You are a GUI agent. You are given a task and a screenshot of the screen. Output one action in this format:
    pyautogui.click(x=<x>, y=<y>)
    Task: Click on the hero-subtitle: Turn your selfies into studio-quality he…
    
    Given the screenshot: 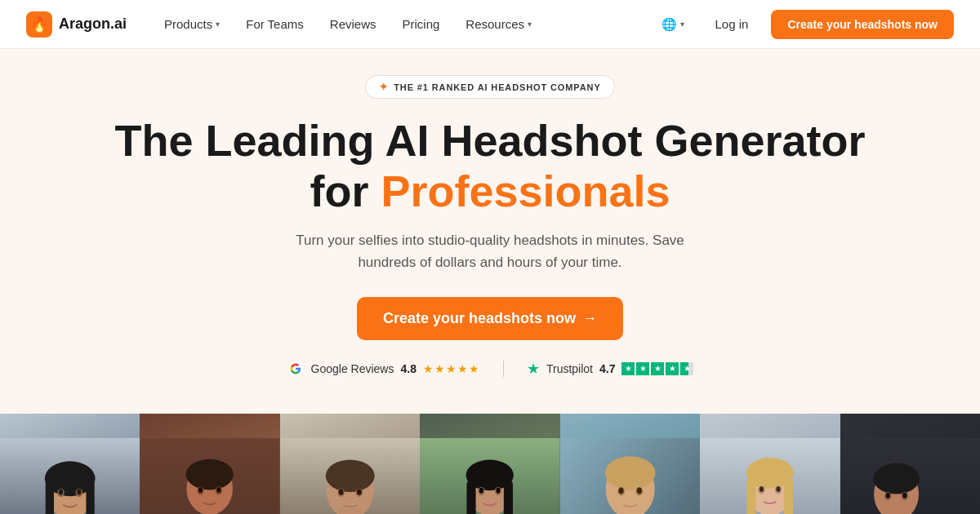 What is the action you would take?
    pyautogui.click(x=490, y=251)
    